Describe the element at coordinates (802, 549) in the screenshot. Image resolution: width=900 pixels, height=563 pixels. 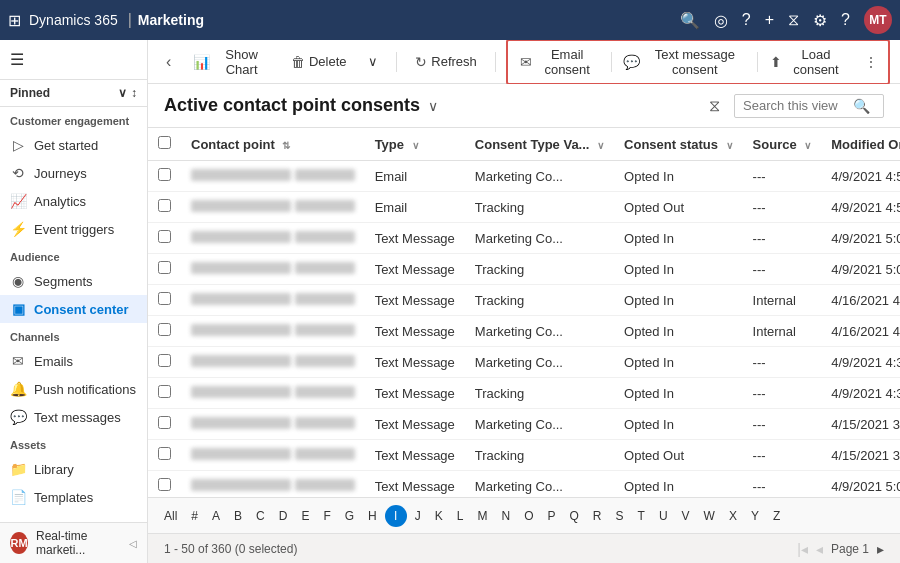
I see `first-page-button: |◂` at that location.